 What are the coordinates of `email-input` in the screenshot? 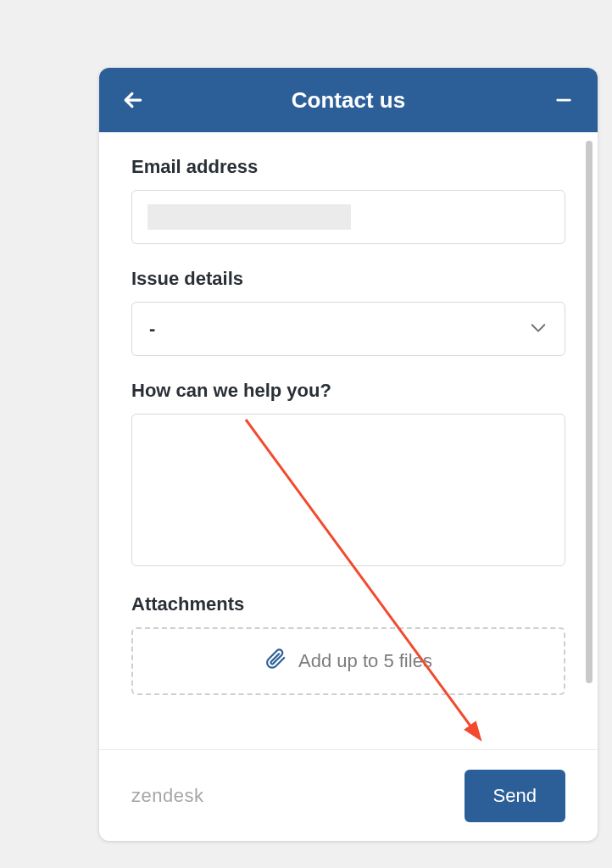 It's located at (348, 217).